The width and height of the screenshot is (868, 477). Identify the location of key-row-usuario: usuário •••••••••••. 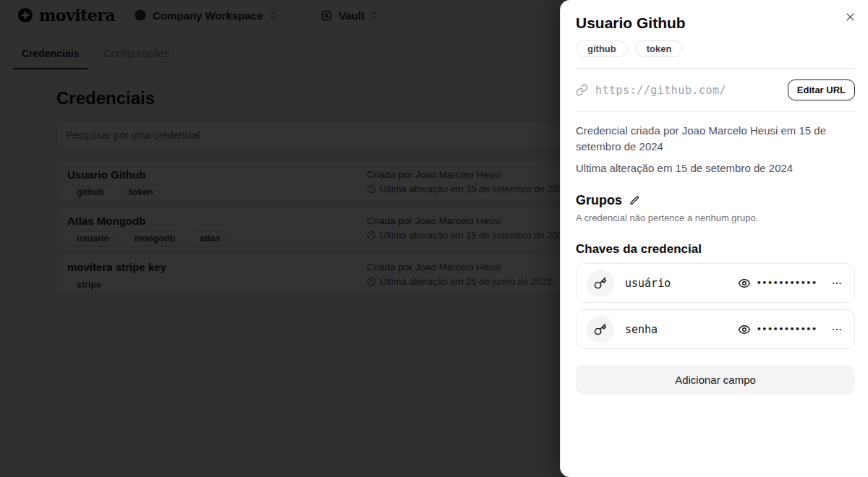
(715, 283).